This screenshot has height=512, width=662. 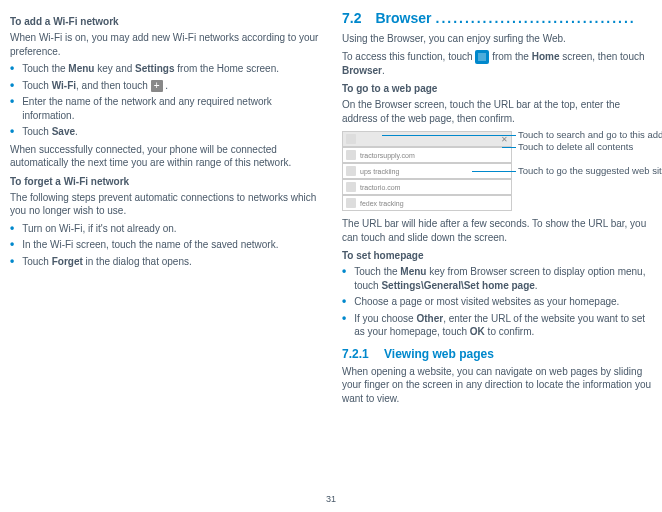 What do you see at coordinates (497, 256) in the screenshot?
I see `heading-set-homepage: To set homepage` at bounding box center [497, 256].